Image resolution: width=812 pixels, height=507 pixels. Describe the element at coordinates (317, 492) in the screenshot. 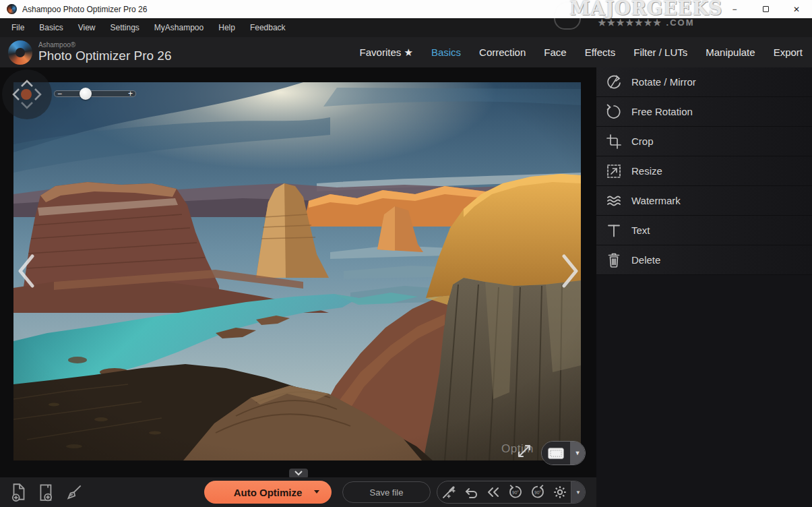

I see `auto-optimize-dropdown-icon` at that location.